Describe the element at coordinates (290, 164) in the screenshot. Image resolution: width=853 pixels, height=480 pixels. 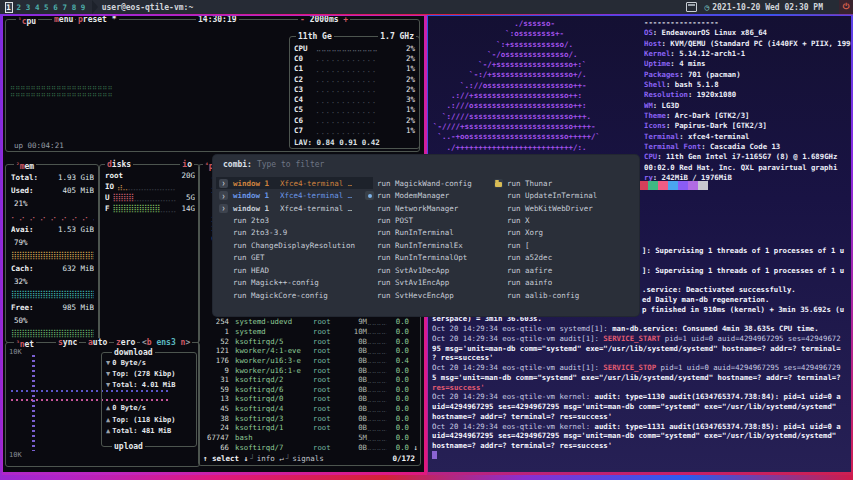
I see `filter-input-placeholder: Type to filter` at that location.